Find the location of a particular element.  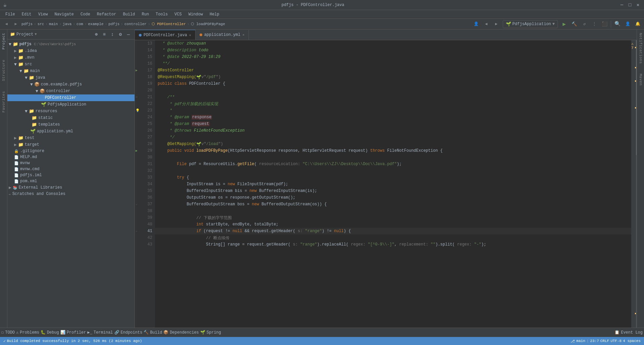

more-run-options: ⋮ is located at coordinates (594, 24).